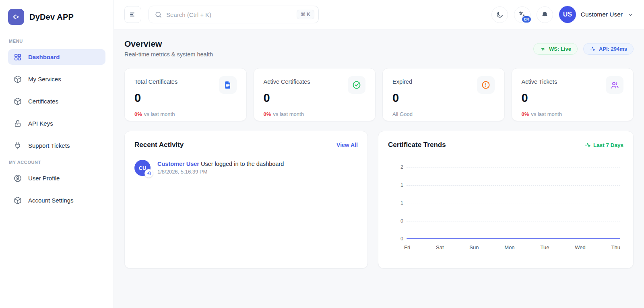 The image size is (644, 308). I want to click on sidebar-item-label: Support Tickets, so click(49, 146).